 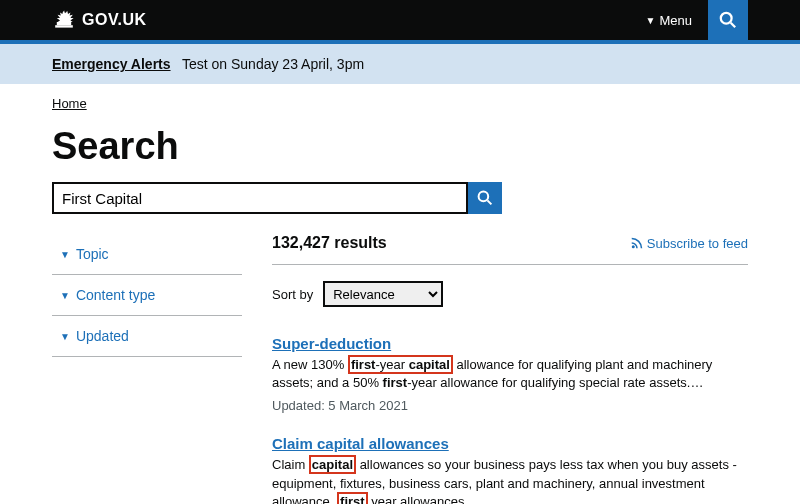 I want to click on result-description: Claim capital allowances so your busines…, so click(x=510, y=480).